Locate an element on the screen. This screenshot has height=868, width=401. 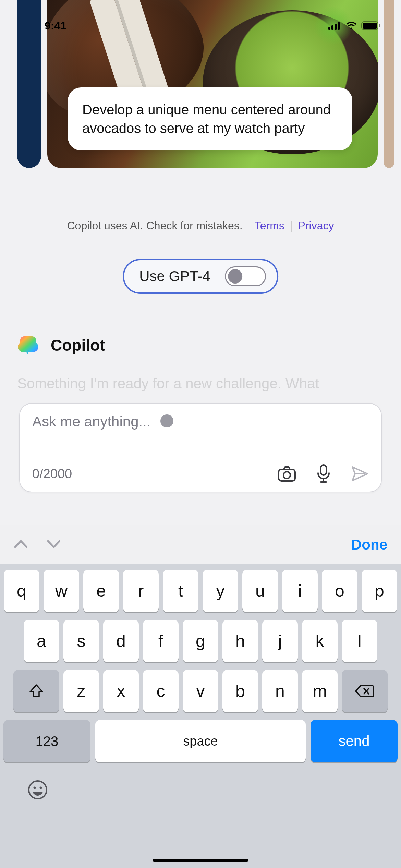
key-h: h is located at coordinates (240, 641).